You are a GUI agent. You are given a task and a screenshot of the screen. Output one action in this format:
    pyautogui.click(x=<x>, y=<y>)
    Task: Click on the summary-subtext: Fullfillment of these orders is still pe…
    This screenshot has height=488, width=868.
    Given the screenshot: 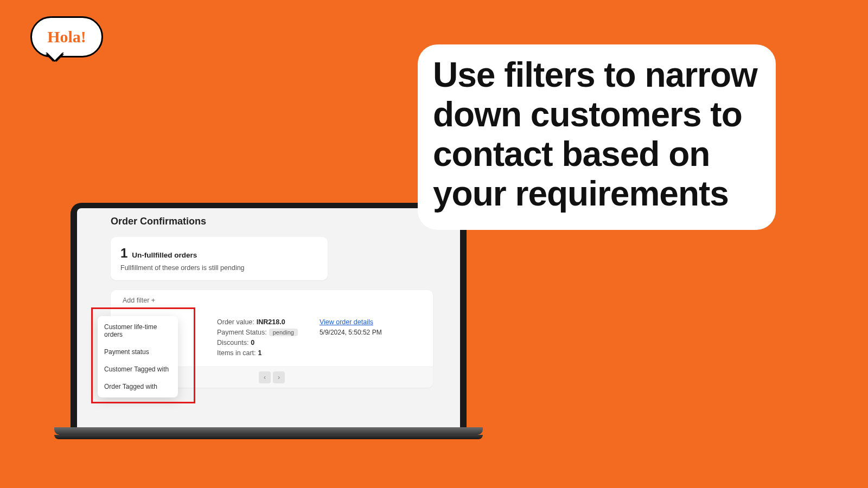 What is the action you would take?
    pyautogui.click(x=219, y=268)
    